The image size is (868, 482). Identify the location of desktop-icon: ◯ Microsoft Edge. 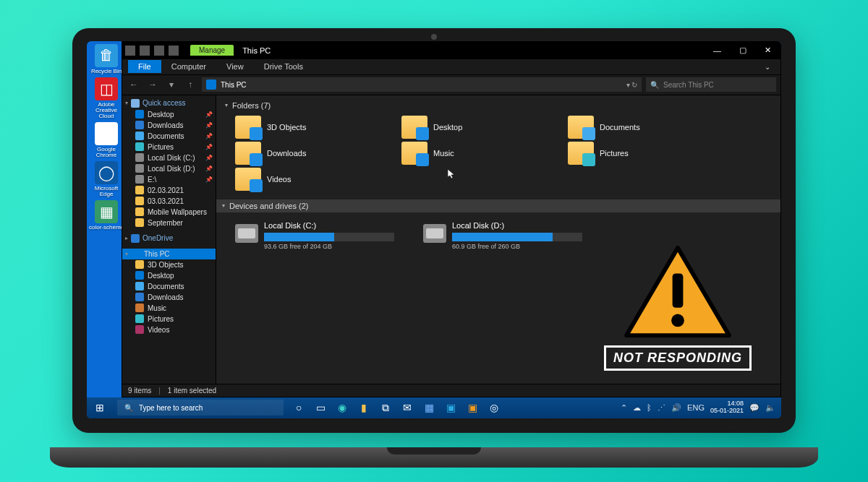
(106, 179).